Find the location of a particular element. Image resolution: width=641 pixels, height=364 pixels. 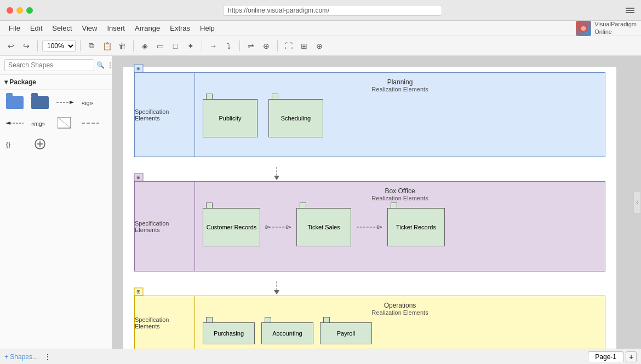

sidebar-section-package: ▾ Package is located at coordinates (56, 82).